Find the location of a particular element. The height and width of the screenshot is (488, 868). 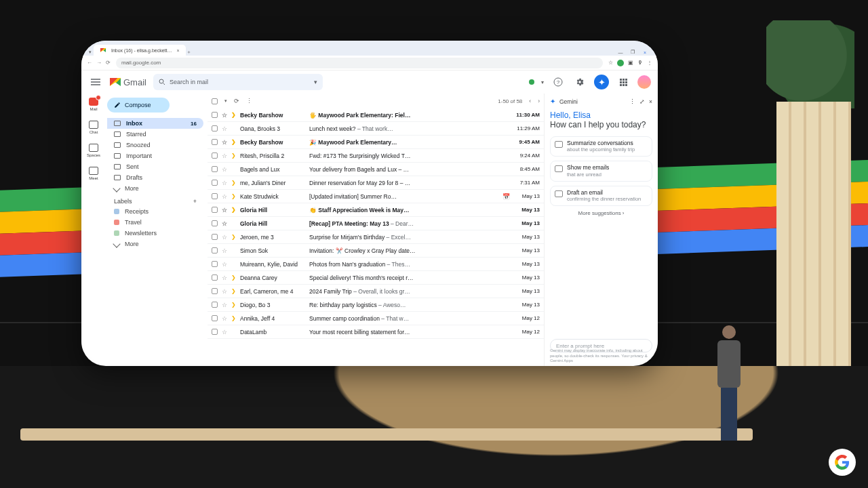

email-row: ☆❯Becky Barshow🖐️ Maywood Park Elementar… is located at coordinates (376, 115).